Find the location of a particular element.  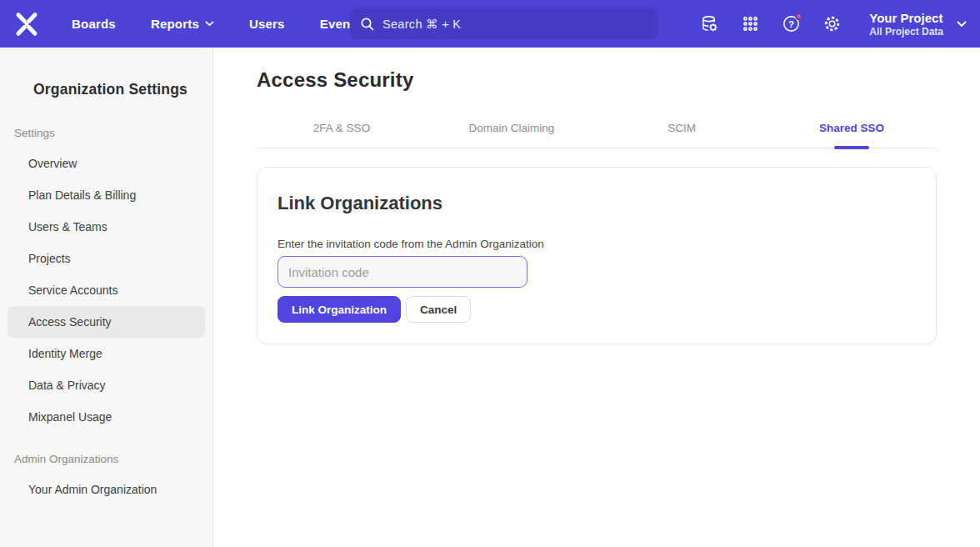

mixpanel-logo is located at coordinates (27, 24).